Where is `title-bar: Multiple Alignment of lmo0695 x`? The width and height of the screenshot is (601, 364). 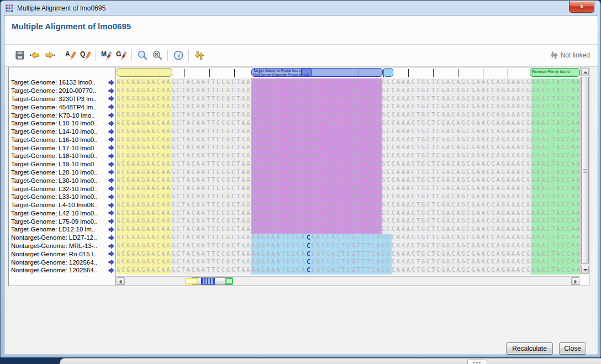
title-bar: Multiple Alignment of lmo0695 x is located at coordinates (300, 8).